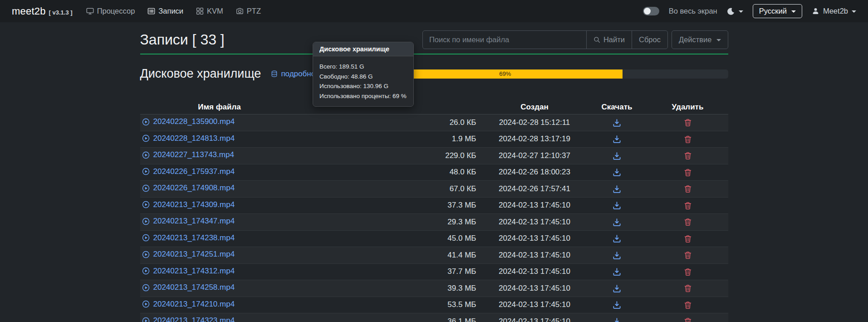 This screenshot has height=322, width=868. What do you see at coordinates (391, 318) in the screenshot?
I see `file-size: 36.1 МБ` at bounding box center [391, 318].